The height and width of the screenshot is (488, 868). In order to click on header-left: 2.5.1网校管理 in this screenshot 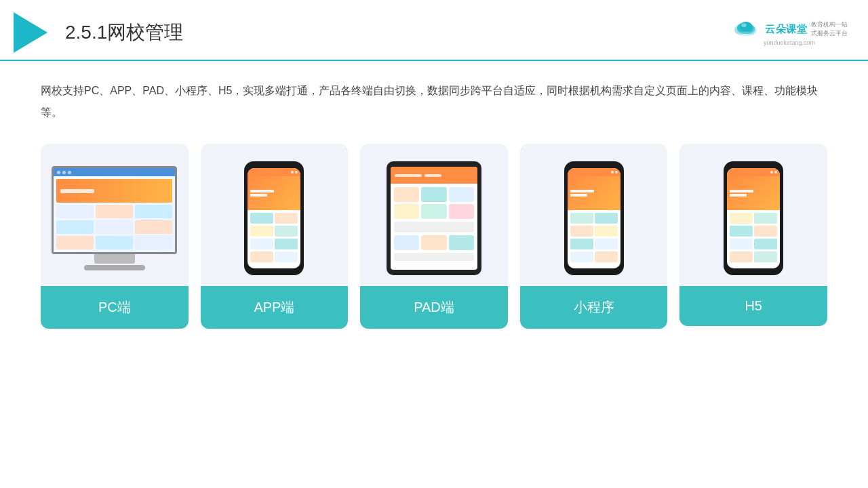, I will do `click(98, 33)`.